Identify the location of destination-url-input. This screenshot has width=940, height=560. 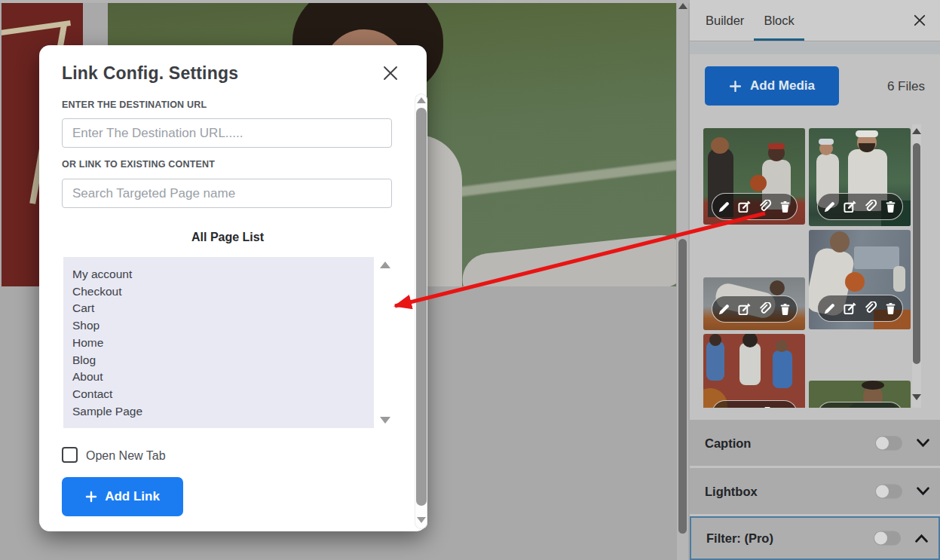
(227, 133).